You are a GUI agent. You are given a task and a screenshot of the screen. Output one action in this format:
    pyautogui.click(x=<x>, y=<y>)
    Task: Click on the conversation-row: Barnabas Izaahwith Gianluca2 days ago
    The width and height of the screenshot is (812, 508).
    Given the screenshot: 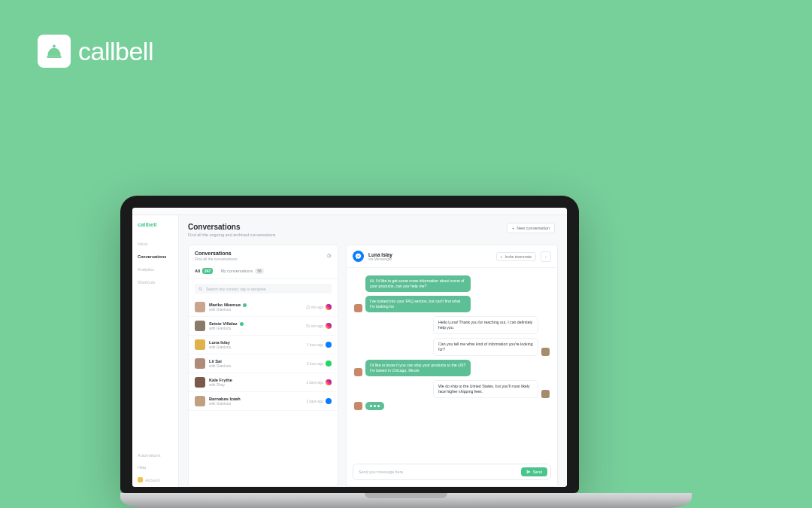 What is the action you would take?
    pyautogui.click(x=263, y=402)
    